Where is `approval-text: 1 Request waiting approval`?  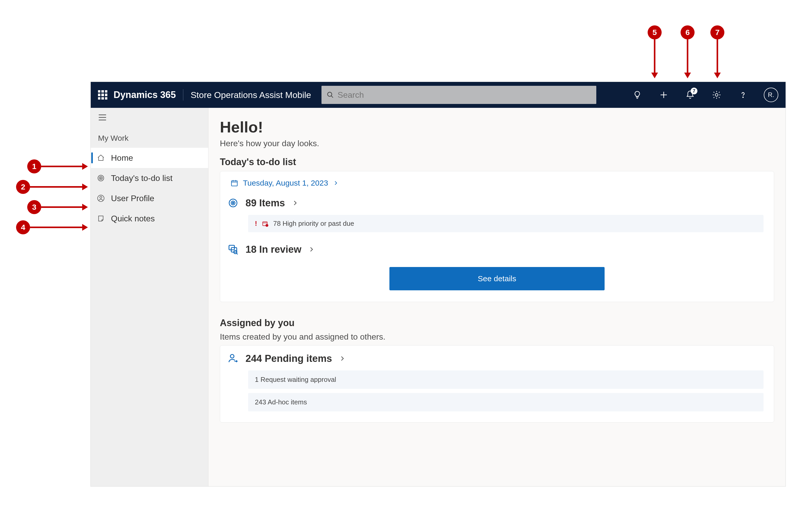 approval-text: 1 Request waiting approval is located at coordinates (296, 380).